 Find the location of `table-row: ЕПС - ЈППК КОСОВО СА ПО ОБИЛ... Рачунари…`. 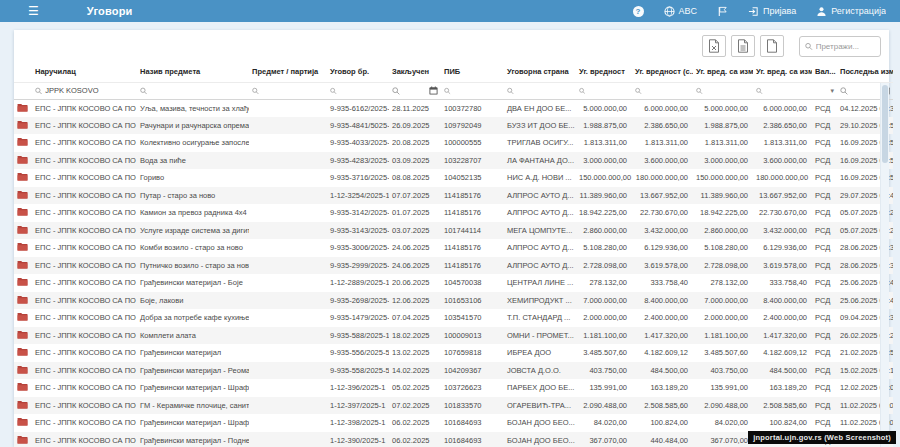

table-row: ЕПС - ЈППК КОСОВО СА ПО ОБИЛ... Рачунари… is located at coordinates (454, 126).